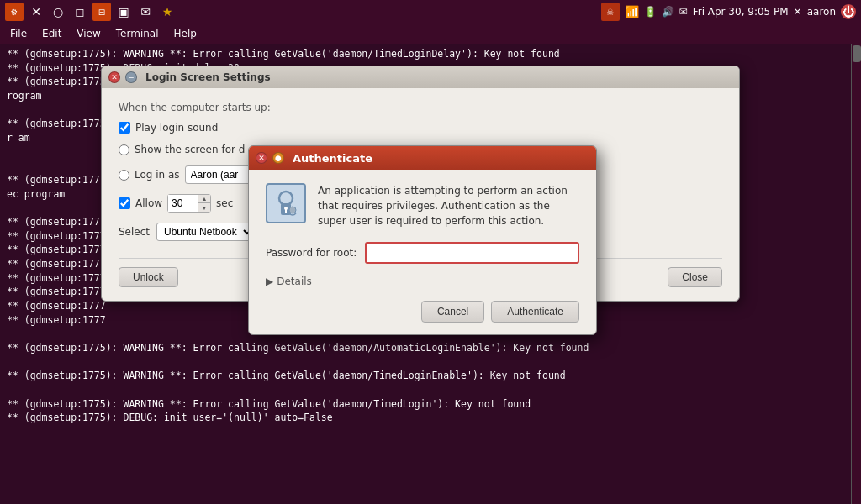 The width and height of the screenshot is (861, 504). I want to click on login-settings-titlebar: ✕ − Login Screen Settings, so click(420, 77).